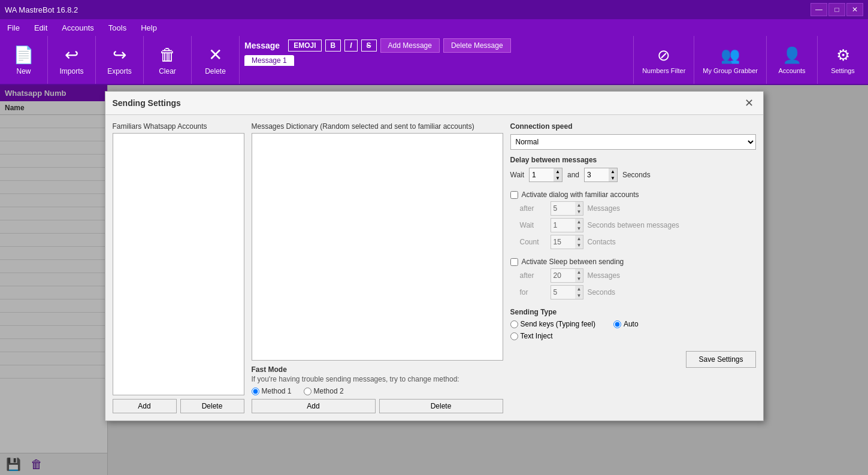 The height and width of the screenshot is (475, 868). What do you see at coordinates (216, 60) in the screenshot?
I see `delete-button: ✕ Delete` at bounding box center [216, 60].